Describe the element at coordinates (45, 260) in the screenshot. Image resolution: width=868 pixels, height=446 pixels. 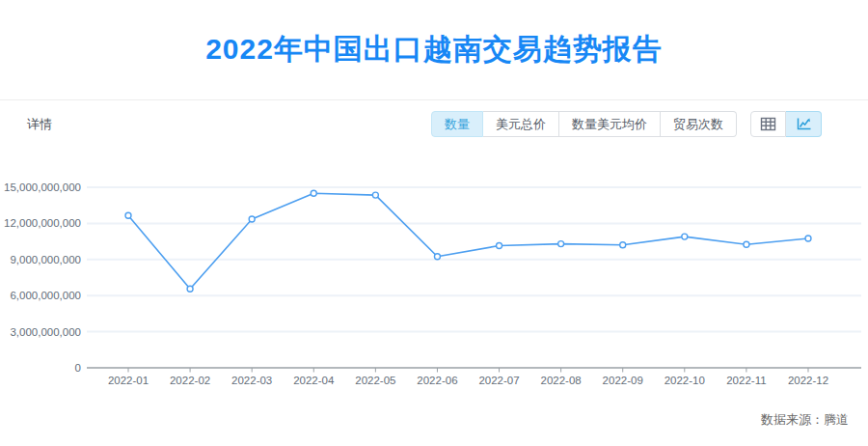
I see `y-axis-tick-label: 9,000,000,000` at that location.